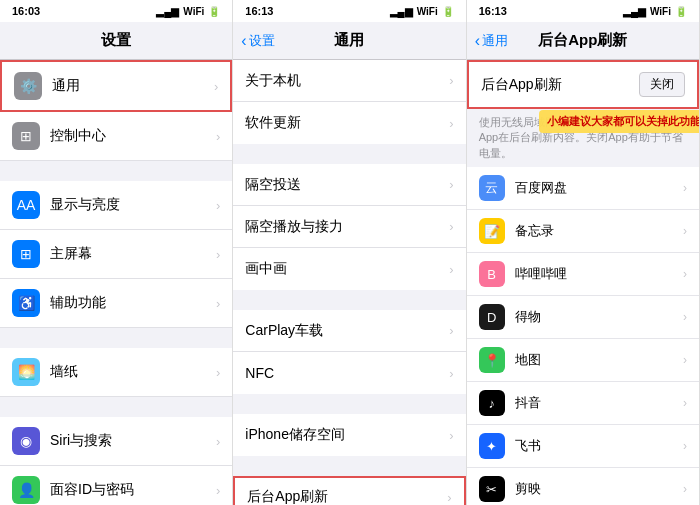 The height and width of the screenshot is (505, 700). I want to click on item-icon-accessibility: ♿, so click(26, 303).